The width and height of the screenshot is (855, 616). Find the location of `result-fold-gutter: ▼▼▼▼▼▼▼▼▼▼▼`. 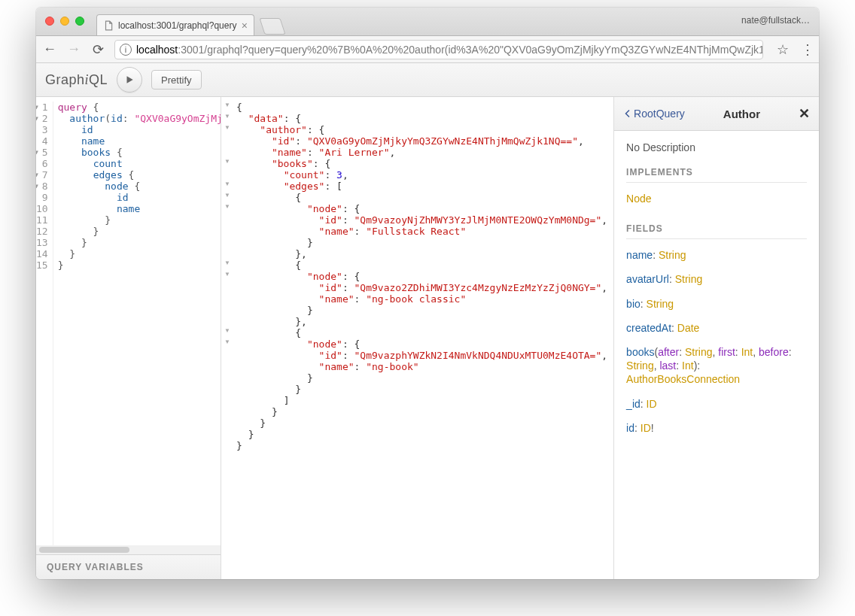

result-fold-gutter: ▼▼▼▼▼▼▼▼▼▼▼ is located at coordinates (227, 338).